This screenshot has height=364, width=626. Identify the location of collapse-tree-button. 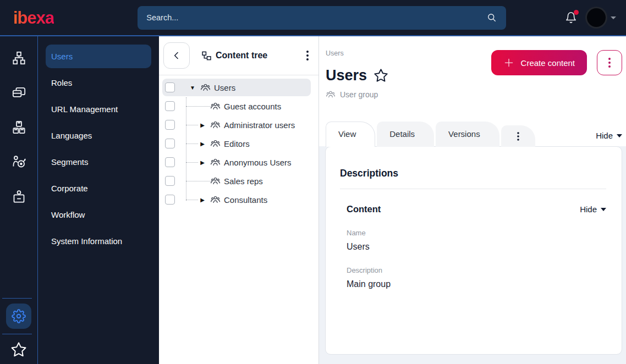
(177, 56).